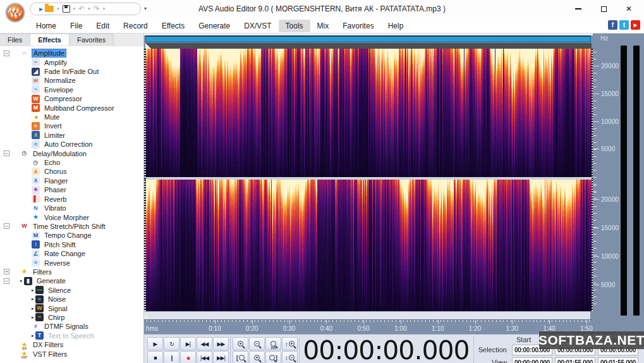 Image resolution: width=644 pixels, height=363 pixels. Describe the element at coordinates (72, 117) in the screenshot. I see `tree-item-mute: ◄Mute` at that location.